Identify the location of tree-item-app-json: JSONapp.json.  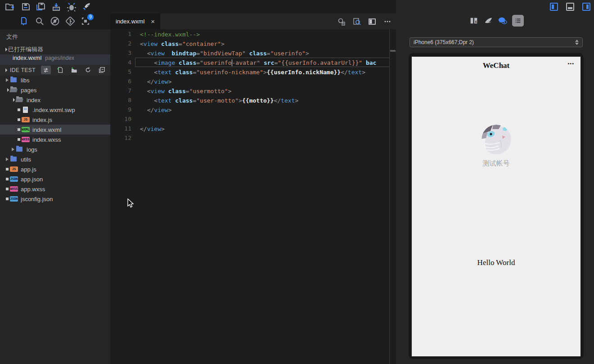
(55, 179).